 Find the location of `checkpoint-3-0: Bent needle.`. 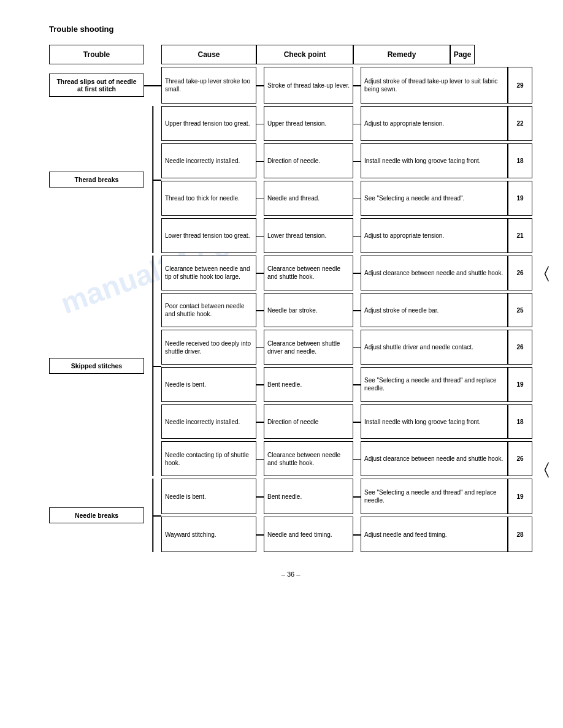

checkpoint-3-0: Bent needle. is located at coordinates (308, 496).